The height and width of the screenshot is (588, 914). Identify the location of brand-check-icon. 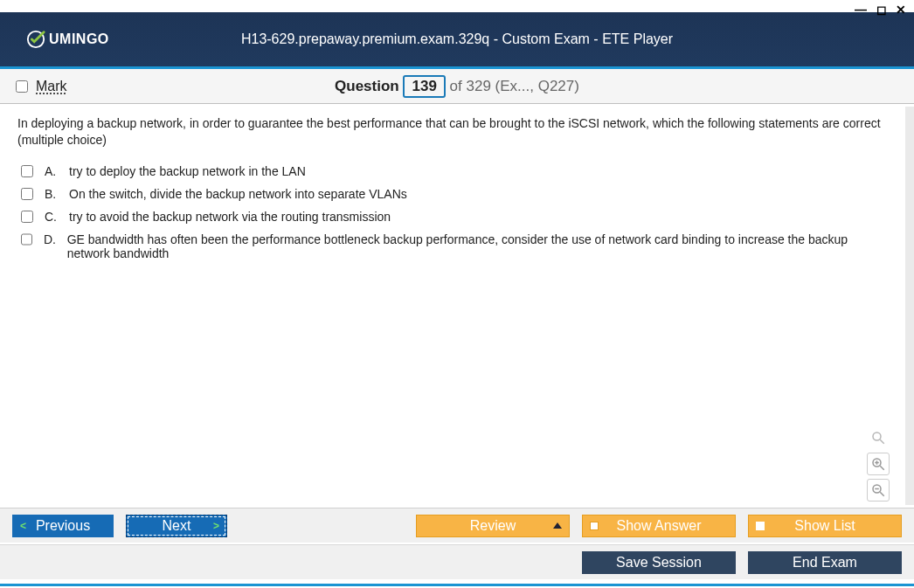
(36, 39).